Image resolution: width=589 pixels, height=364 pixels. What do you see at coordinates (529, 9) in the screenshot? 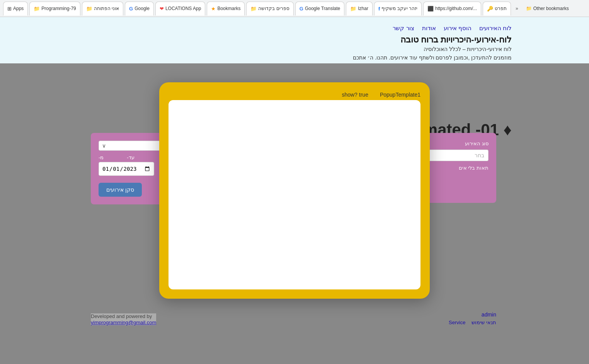
I see `bookmark-folder-icon: 📁` at bounding box center [529, 9].